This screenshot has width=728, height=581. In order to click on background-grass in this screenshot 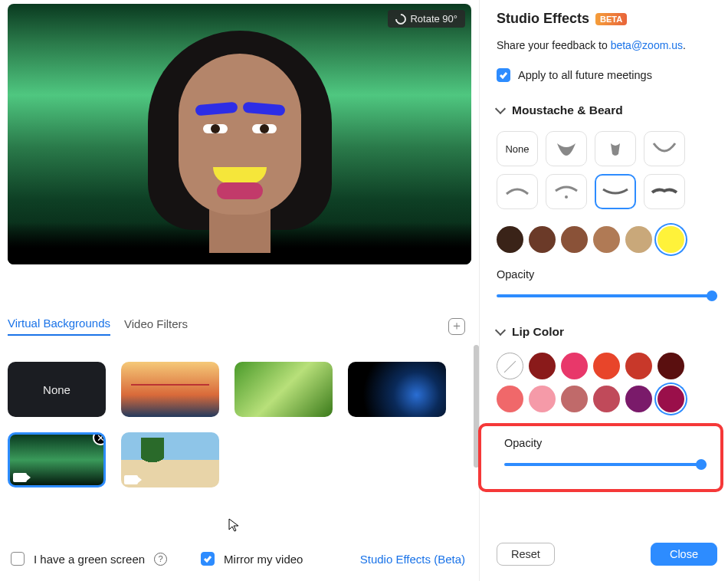, I will do `click(284, 389)`.